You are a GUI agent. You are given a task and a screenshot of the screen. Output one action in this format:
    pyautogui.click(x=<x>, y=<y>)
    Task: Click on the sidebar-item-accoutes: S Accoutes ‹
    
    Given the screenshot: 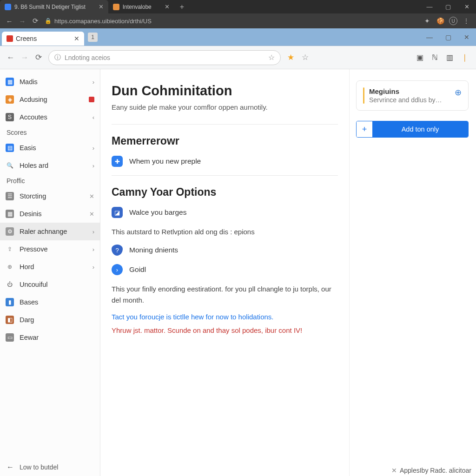 What is the action you would take?
    pyautogui.click(x=50, y=117)
    